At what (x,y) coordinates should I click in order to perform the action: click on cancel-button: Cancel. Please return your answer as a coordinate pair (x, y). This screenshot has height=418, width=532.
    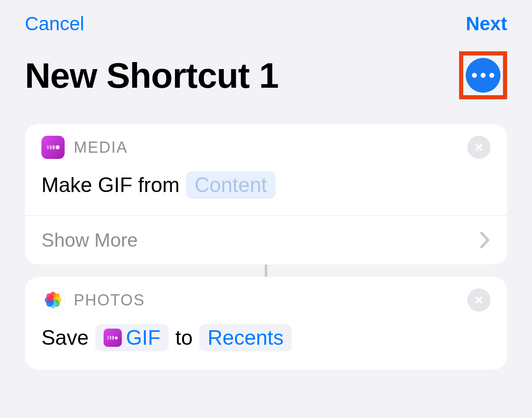
    Looking at the image, I should click on (55, 24).